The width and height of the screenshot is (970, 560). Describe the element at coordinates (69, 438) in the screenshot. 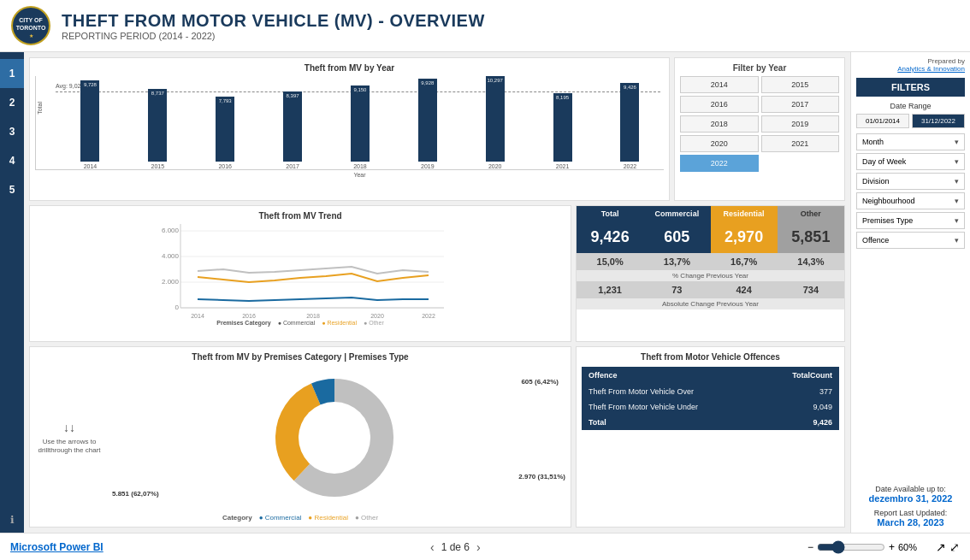

I see `donut-hint: ↓↓ Use the arrows to drillthrough the ch…` at that location.